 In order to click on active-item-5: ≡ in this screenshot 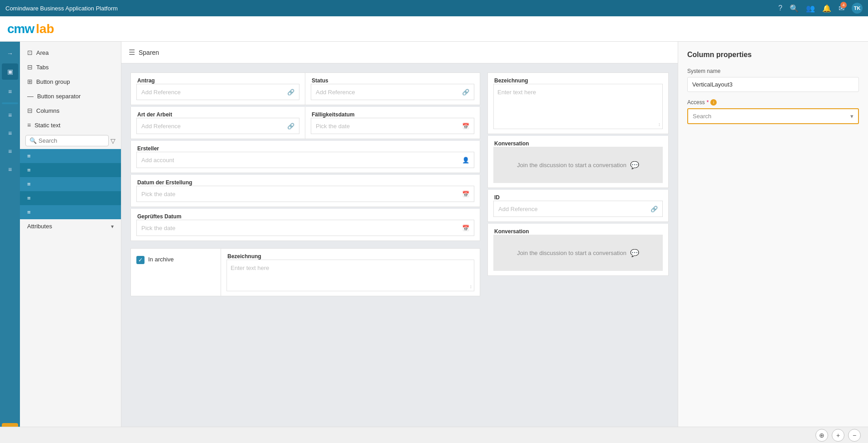, I will do `click(71, 212)`.